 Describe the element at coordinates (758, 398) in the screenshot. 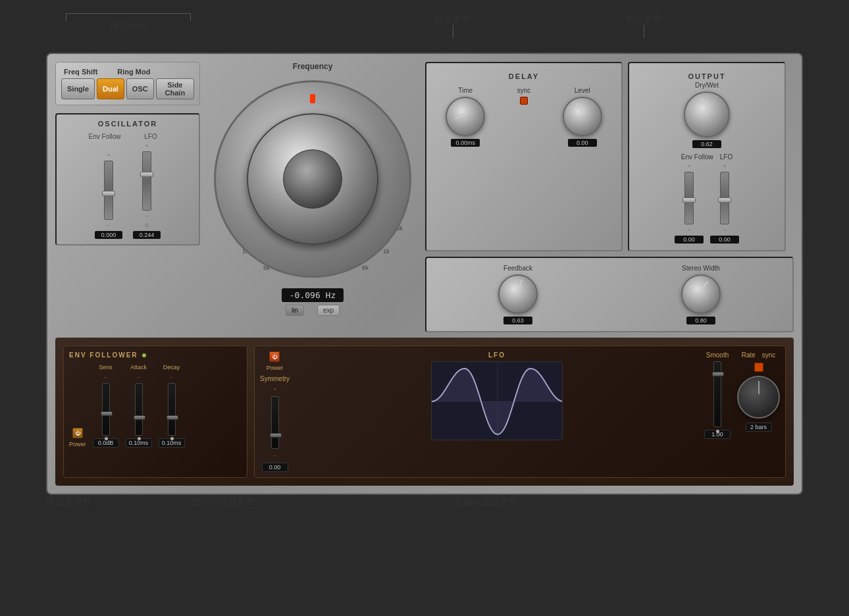

I see `lfo-rate-knob` at that location.